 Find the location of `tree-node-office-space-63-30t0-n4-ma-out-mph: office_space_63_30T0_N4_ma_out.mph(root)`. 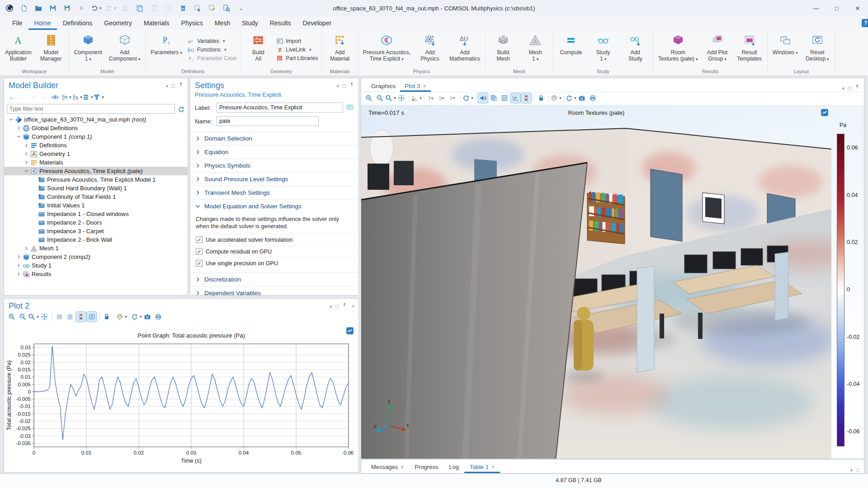

tree-node-office-space-63-30t0-n4-ma-out-mph: office_space_63_30T0_N4_ma_out.mph(root) is located at coordinates (96, 119).